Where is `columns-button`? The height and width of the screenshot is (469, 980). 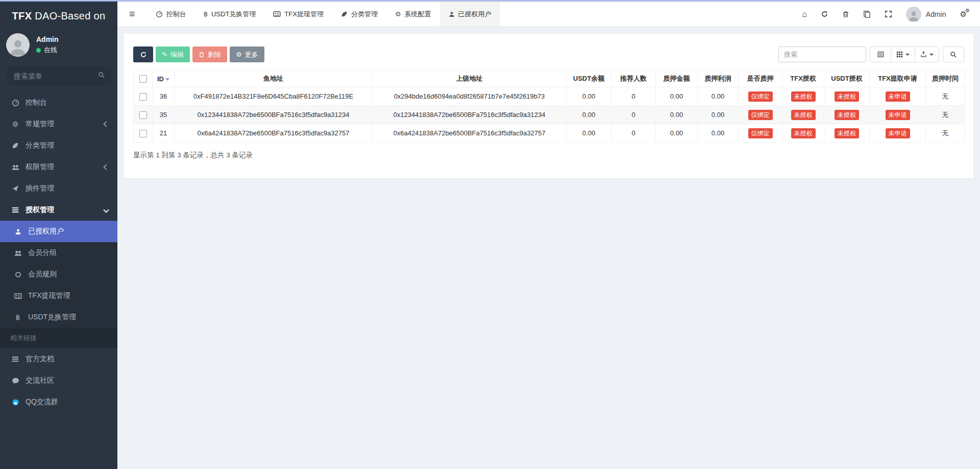 columns-button is located at coordinates (903, 54).